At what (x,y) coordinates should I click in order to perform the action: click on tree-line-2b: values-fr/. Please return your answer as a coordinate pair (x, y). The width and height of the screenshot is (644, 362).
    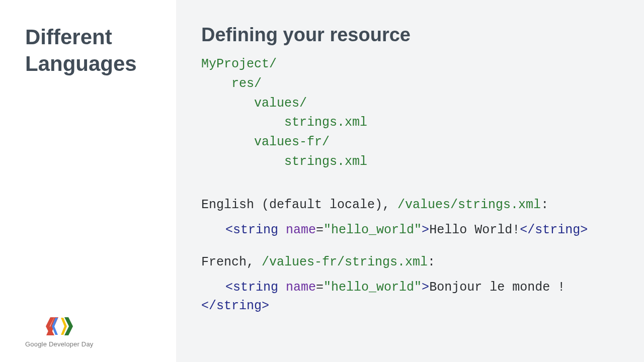
    Looking at the image, I should click on (292, 142).